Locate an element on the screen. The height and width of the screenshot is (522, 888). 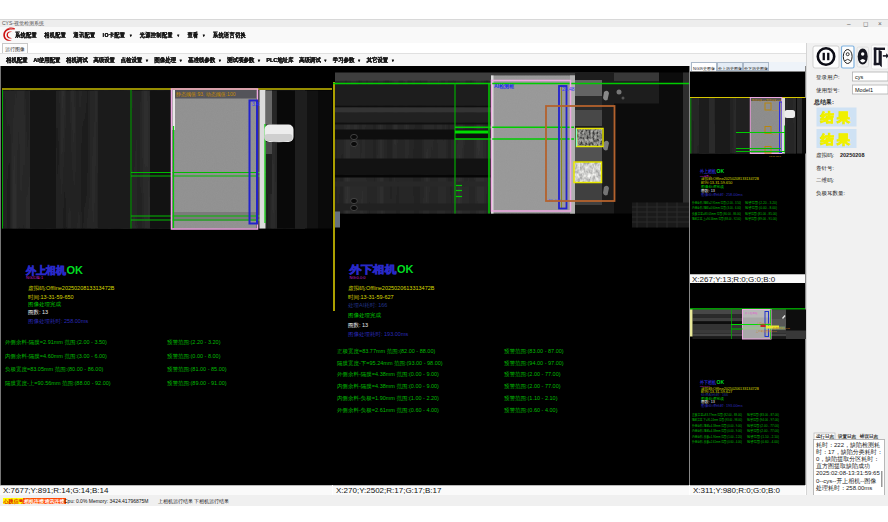
svg-text: 13.07 83.5 is located at coordinates (775, 156).